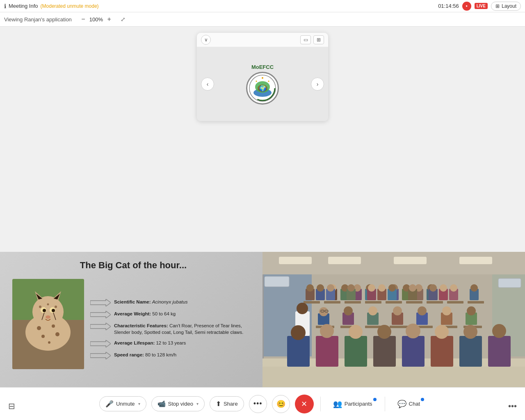 This screenshot has width=525, height=420. Describe the element at coordinates (281, 404) in the screenshot. I see `emoji-icon: 😊` at that location.